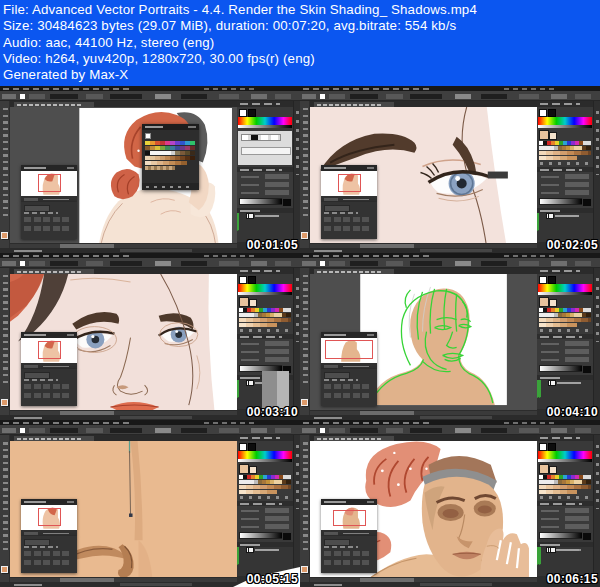 Image resolution: width=600 pixels, height=587 pixels. Describe the element at coordinates (261, 536) in the screenshot. I see `gradient-slider` at that location.